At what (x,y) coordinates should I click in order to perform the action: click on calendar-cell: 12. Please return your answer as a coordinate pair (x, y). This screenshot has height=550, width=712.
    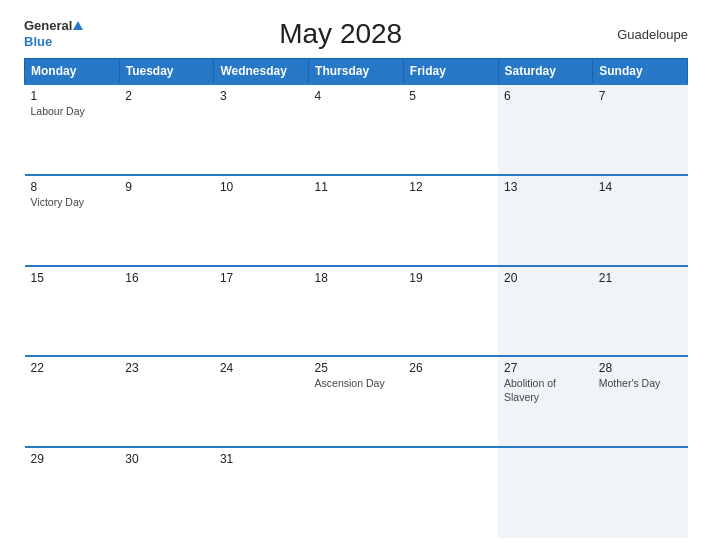
    Looking at the image, I should click on (450, 220).